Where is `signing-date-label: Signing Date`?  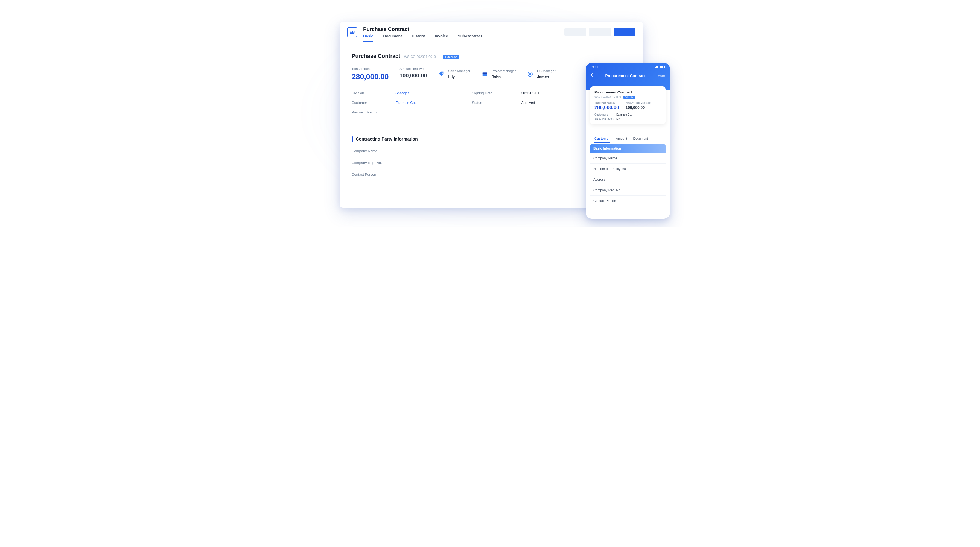
signing-date-label: Signing Date is located at coordinates (494, 93).